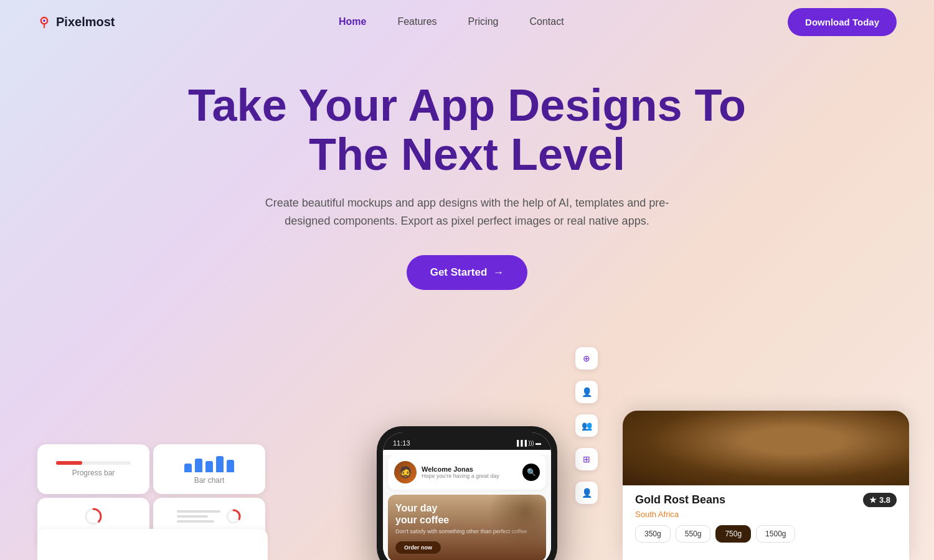 The height and width of the screenshot is (560, 934). What do you see at coordinates (547, 22) in the screenshot?
I see `nav-contact: Contact` at bounding box center [547, 22].